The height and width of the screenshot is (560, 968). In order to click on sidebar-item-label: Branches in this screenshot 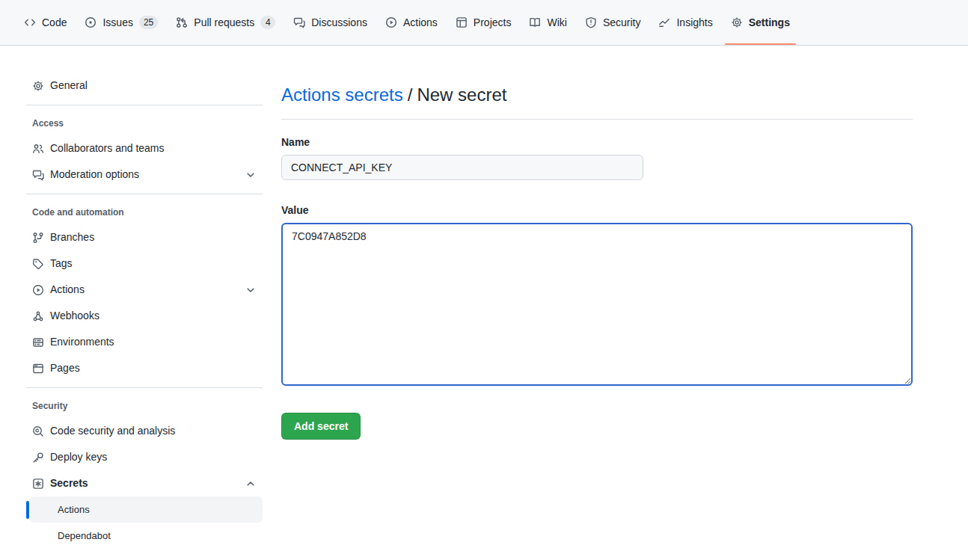, I will do `click(72, 238)`.